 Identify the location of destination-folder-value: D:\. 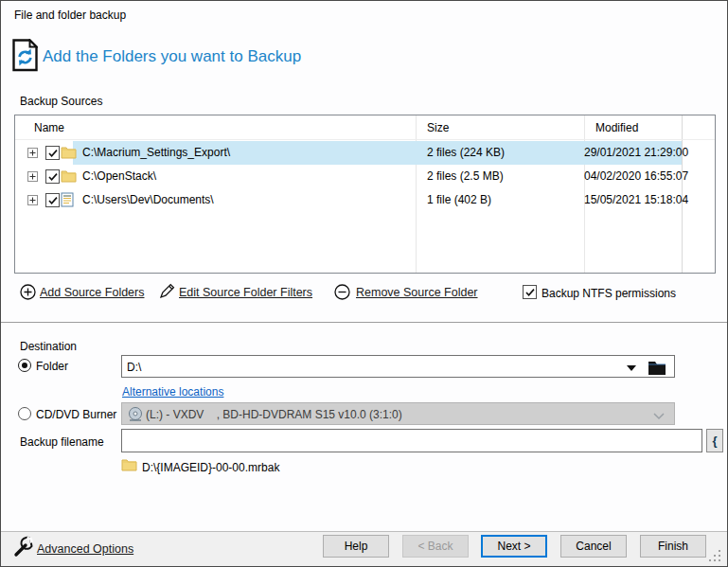
(134, 367).